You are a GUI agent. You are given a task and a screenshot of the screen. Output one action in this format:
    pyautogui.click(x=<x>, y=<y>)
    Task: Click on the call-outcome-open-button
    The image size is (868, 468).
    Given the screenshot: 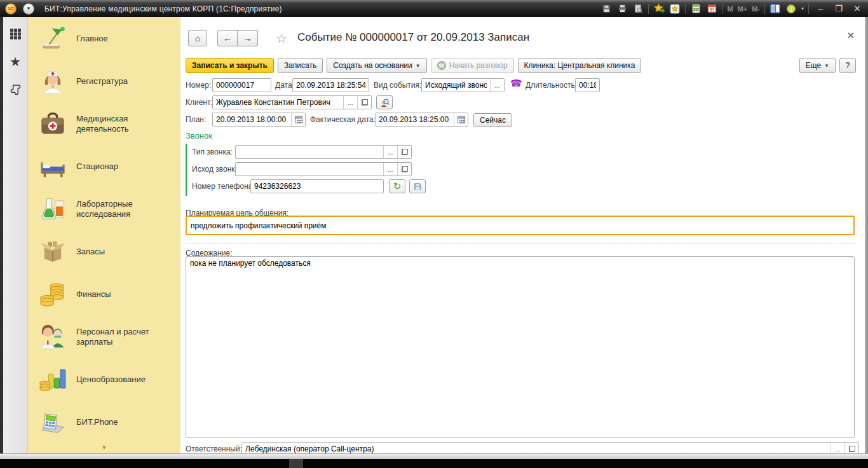 What is the action you would take?
    pyautogui.click(x=404, y=169)
    